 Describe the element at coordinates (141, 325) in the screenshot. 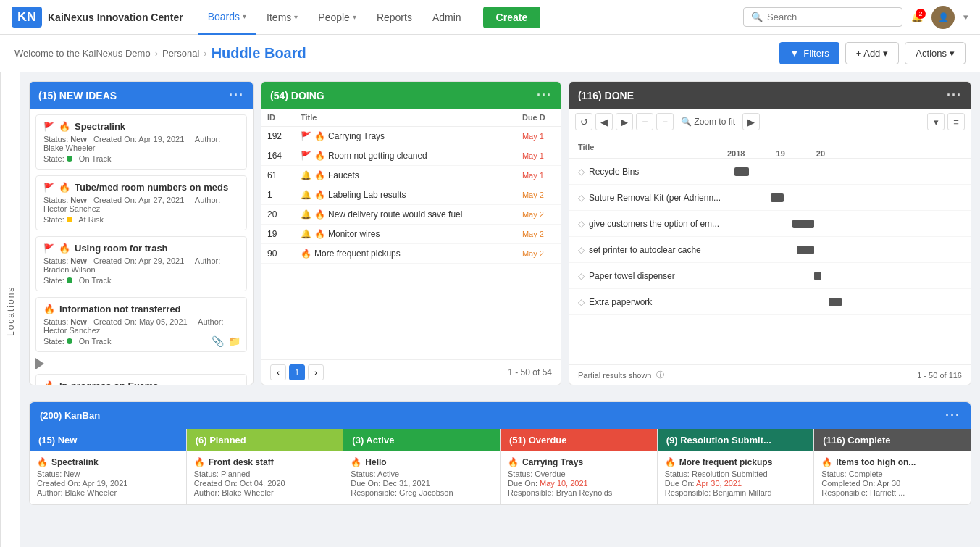

I see `idea-card: 🔥 Information not transferred Status: Ne…` at that location.